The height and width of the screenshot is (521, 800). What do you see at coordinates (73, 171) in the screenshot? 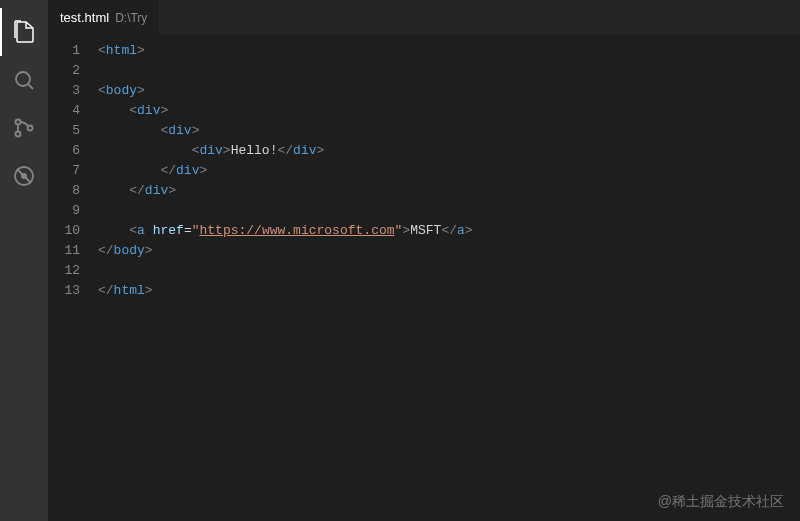
I see `line-number: 7` at bounding box center [73, 171].